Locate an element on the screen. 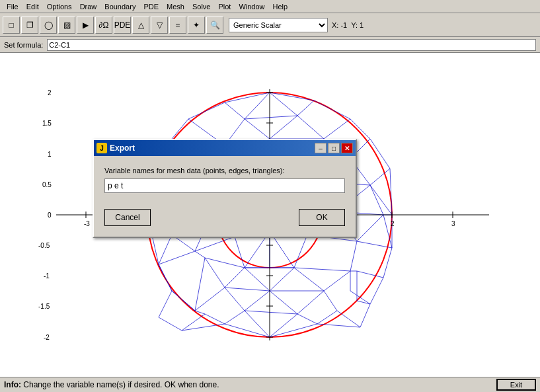  dialog-app-icon: J is located at coordinates (102, 148).